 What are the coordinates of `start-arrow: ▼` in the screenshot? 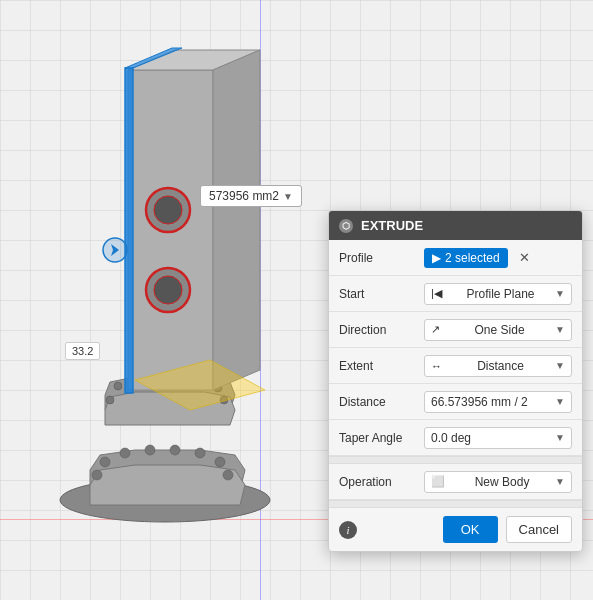 It's located at (560, 294).